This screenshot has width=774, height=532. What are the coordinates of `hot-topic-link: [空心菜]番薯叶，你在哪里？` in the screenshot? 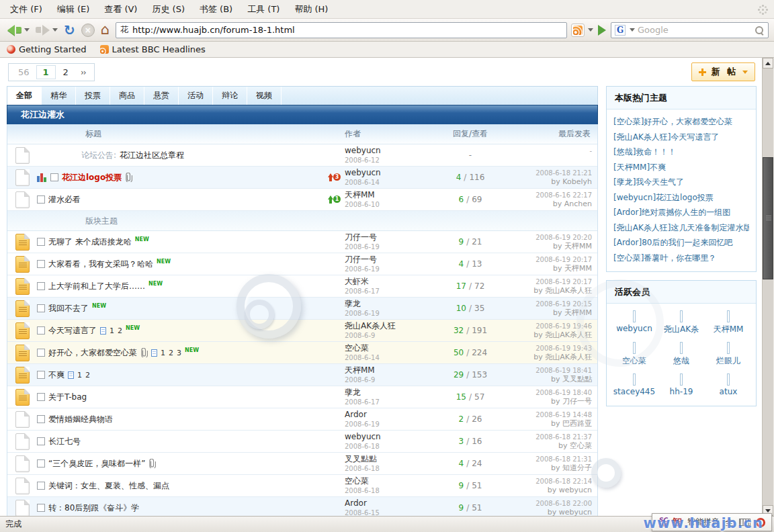 It's located at (681, 258).